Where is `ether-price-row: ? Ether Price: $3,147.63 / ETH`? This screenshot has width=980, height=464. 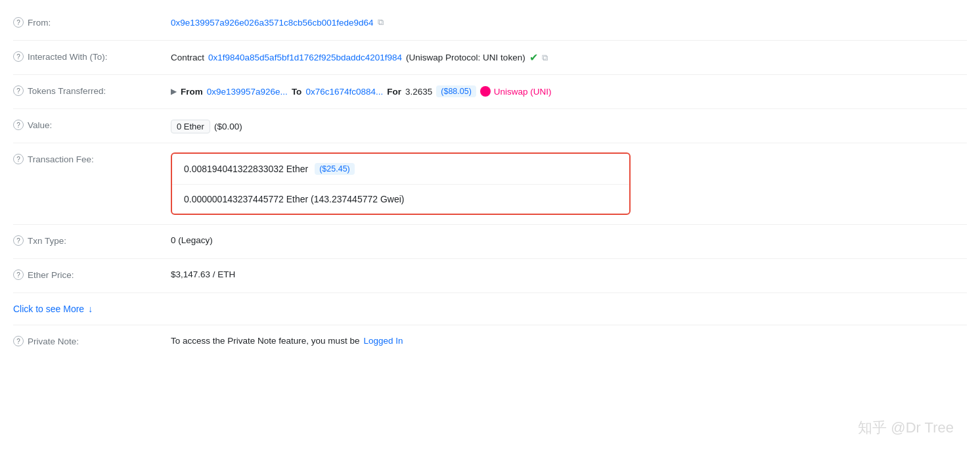 ether-price-row: ? Ether Price: $3,147.63 / ETH is located at coordinates (490, 276).